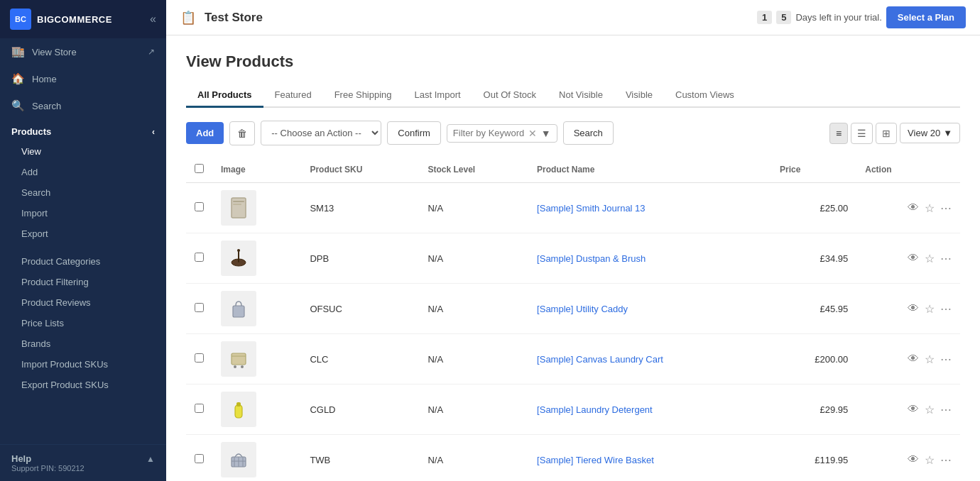 This screenshot has height=481, width=980. I want to click on chevron-down-icon: ▼, so click(947, 133).